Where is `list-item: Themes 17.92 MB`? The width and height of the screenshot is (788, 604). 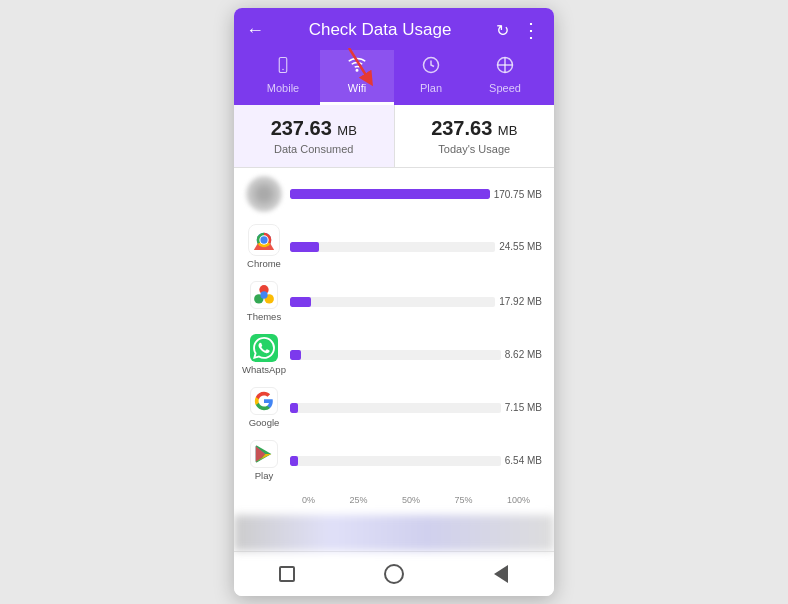 list-item: Themes 17.92 MB is located at coordinates (394, 302).